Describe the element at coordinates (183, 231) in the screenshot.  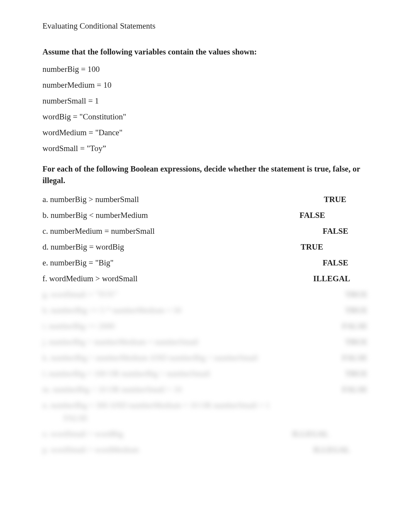
I see `item-c-question: c. numberMedium = numberSmall` at that location.